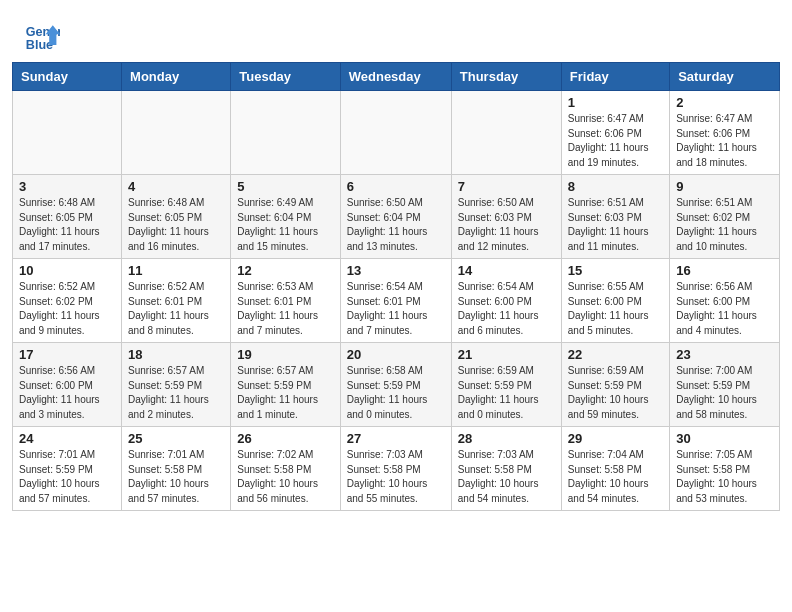 Image resolution: width=792 pixels, height=612 pixels. I want to click on day-number: 1, so click(616, 102).